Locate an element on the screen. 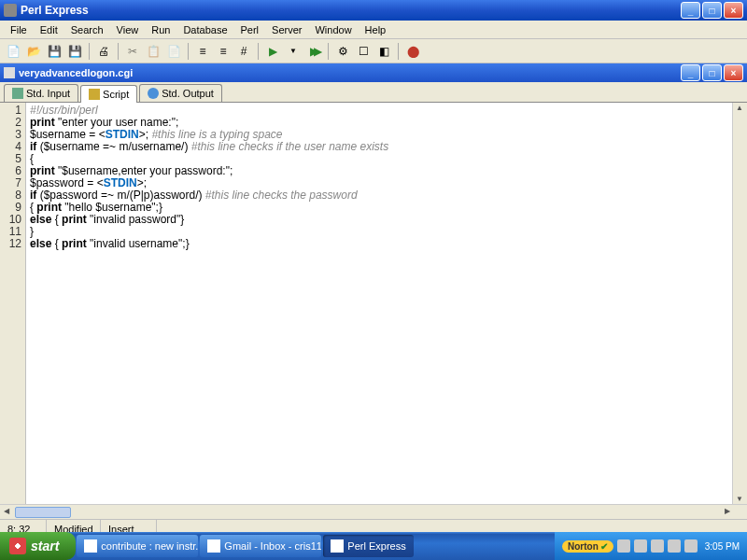 The image size is (747, 560). menu-help: Help is located at coordinates (375, 30).